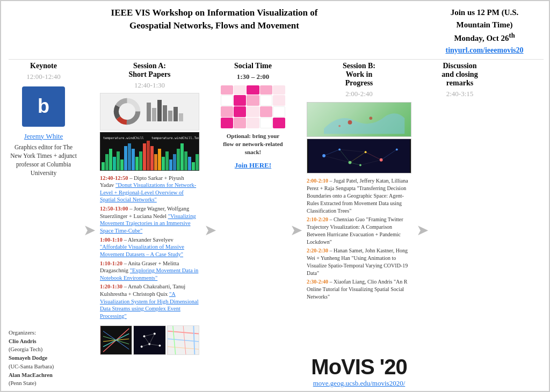 The width and height of the screenshot is (550, 392). What do you see at coordinates (460, 74) in the screenshot?
I see `discussion-label-2: and closing` at bounding box center [460, 74].